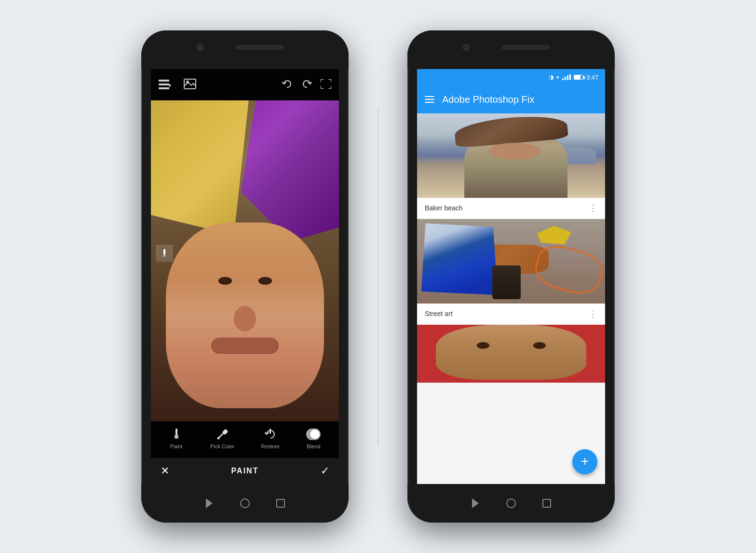 Image resolution: width=756 pixels, height=553 pixels. What do you see at coordinates (209, 503) in the screenshot?
I see `back-icon` at bounding box center [209, 503].